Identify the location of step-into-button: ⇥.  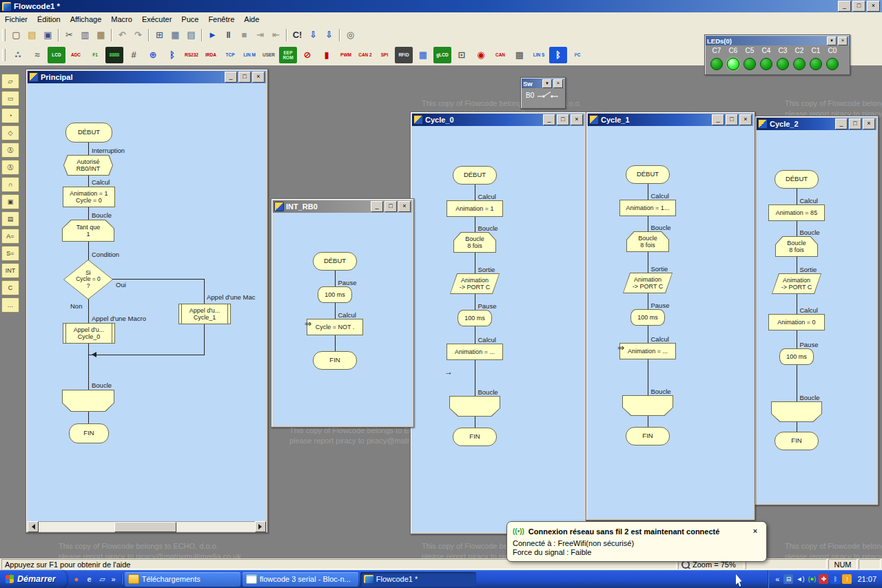
(260, 35).